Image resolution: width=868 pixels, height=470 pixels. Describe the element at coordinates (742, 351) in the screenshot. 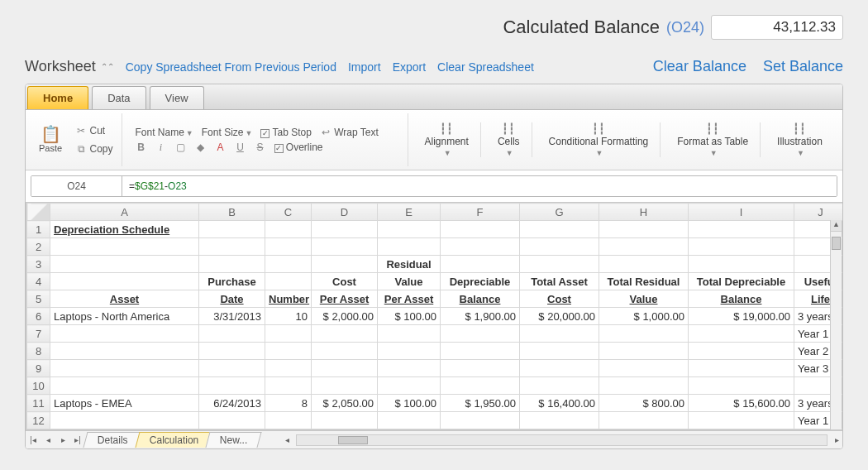

I see `cell-I8` at that location.